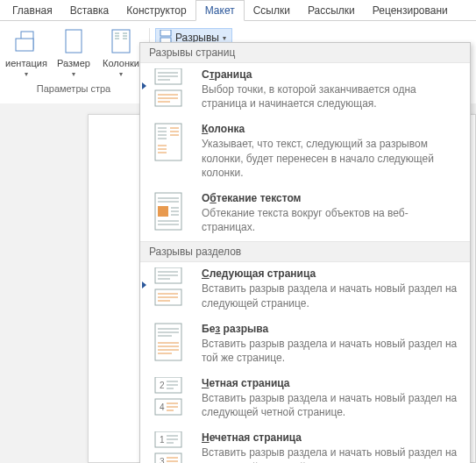 The image size is (476, 463). What do you see at coordinates (162, 407) in the screenshot?
I see `svg-text: 4` at bounding box center [162, 407].